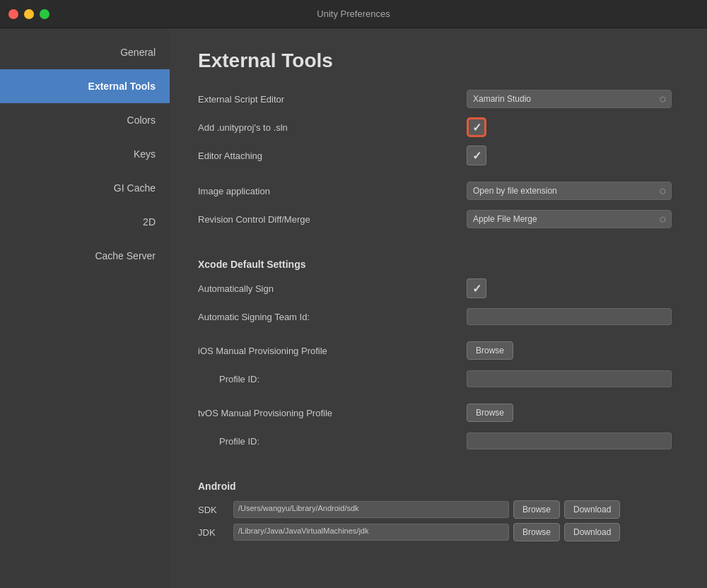 The image size is (707, 588). I want to click on auto-sign-checkbox: ✓, so click(477, 288).